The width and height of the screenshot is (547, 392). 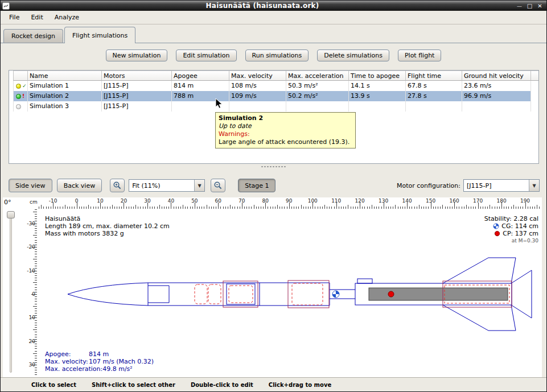 What do you see at coordinates (137, 106) in the screenshot?
I see `cell: [J115-P]` at bounding box center [137, 106].